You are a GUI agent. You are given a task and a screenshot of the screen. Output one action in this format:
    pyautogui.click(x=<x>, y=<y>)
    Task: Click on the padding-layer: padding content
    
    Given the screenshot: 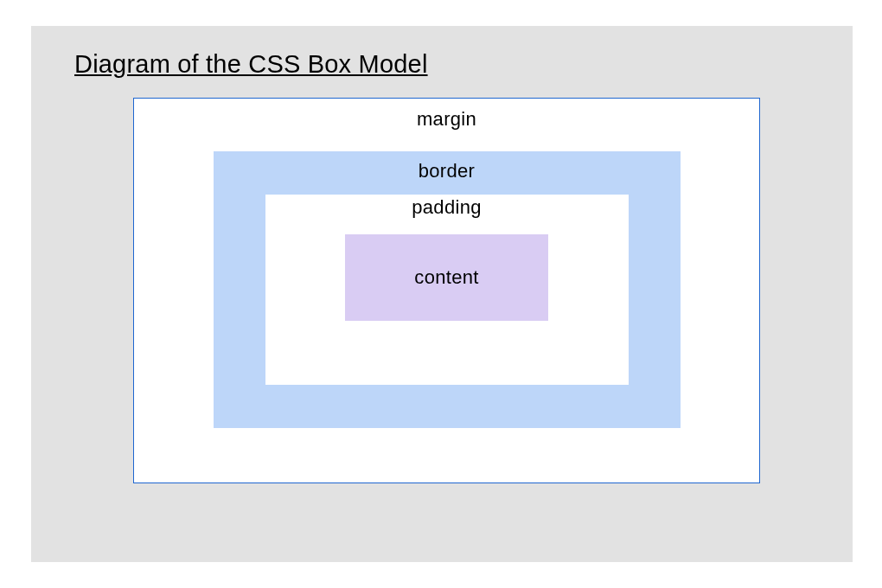 What is the action you would take?
    pyautogui.click(x=447, y=290)
    